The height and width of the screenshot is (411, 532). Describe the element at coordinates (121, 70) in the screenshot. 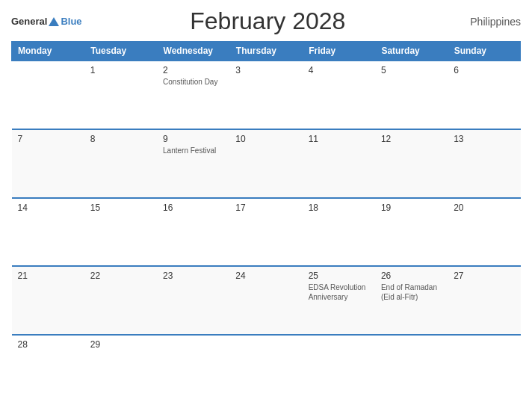

I see `day-number: 1` at that location.